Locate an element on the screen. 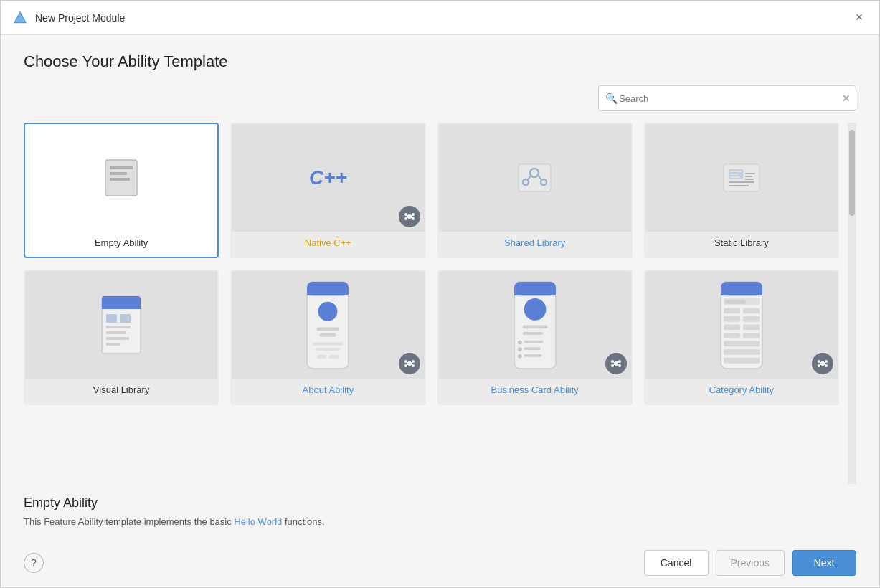  close-button: × is located at coordinates (859, 18).